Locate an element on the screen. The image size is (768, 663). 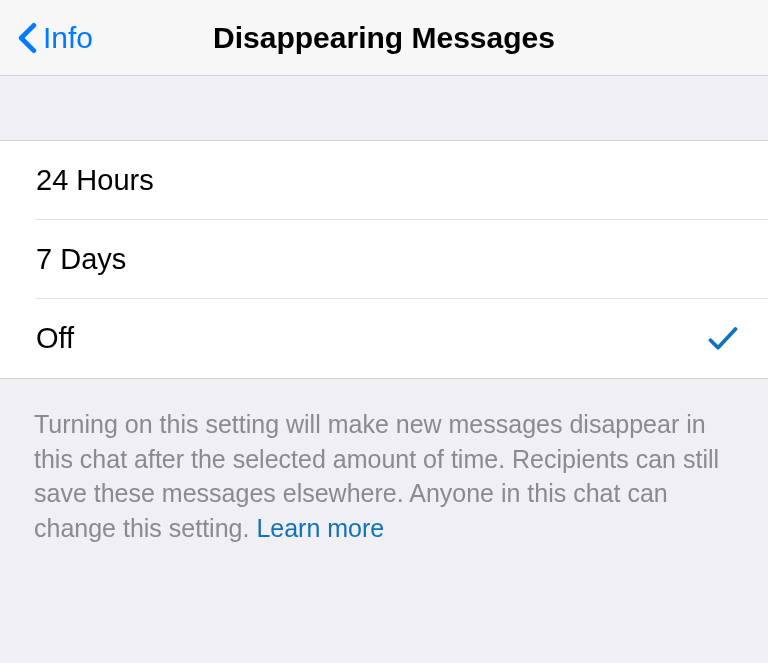
section-spacer is located at coordinates (384, 108).